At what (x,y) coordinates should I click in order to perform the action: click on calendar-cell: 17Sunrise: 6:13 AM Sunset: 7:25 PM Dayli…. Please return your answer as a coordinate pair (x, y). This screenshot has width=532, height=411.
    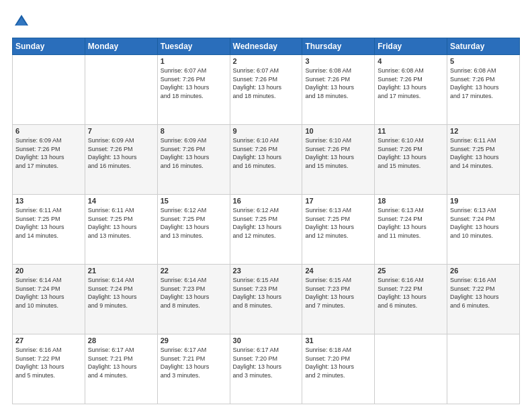
    Looking at the image, I should click on (339, 230).